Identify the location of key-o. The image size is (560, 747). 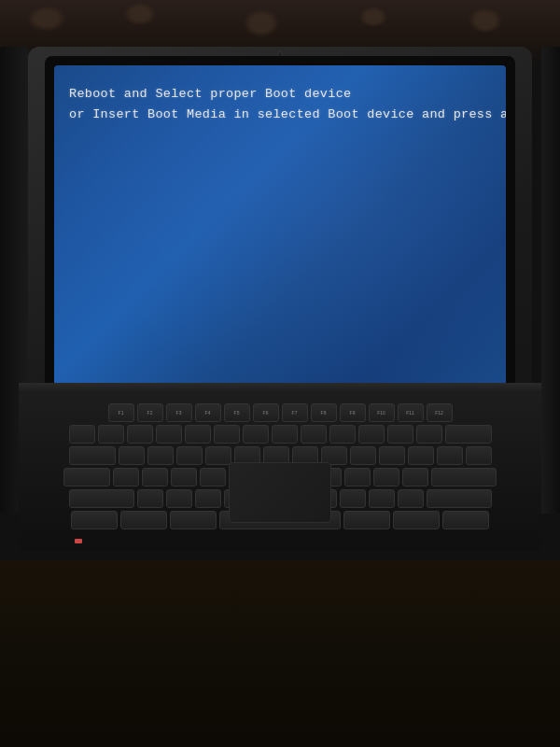
(363, 456).